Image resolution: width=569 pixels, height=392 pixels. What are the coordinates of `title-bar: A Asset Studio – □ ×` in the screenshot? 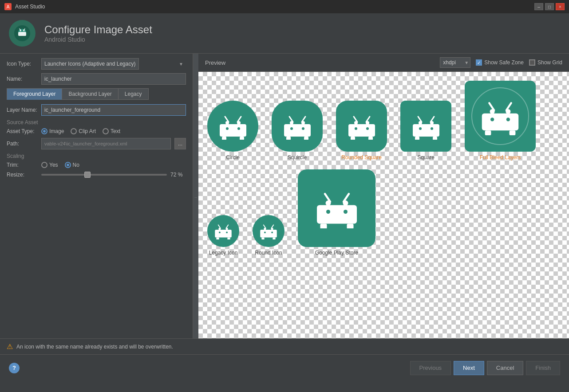 It's located at (284, 7).